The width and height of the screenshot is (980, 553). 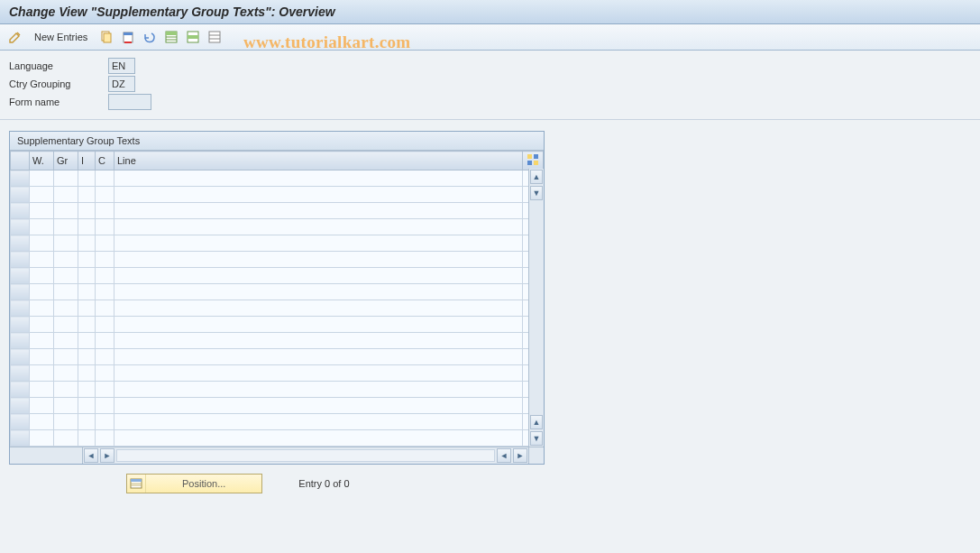 What do you see at coordinates (536, 422) in the screenshot?
I see `scroll-up2-icon: ▲` at bounding box center [536, 422].